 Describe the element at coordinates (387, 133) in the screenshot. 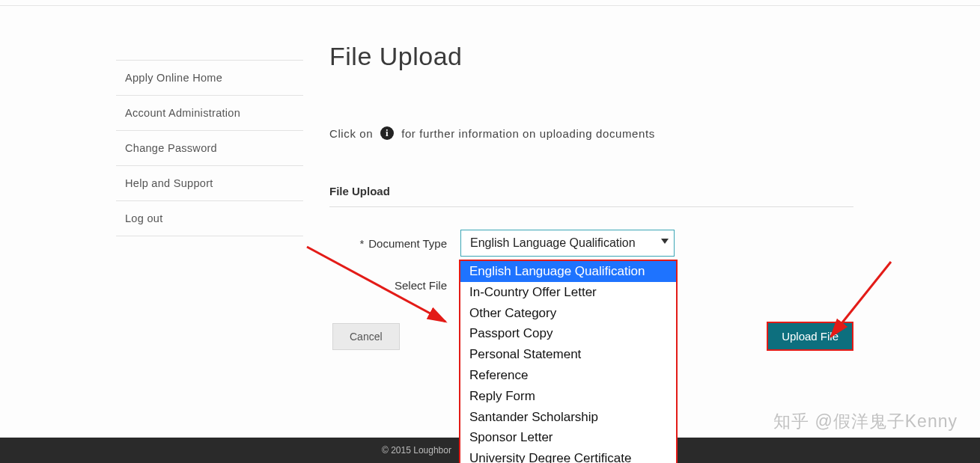

I see `info-icon: i` at that location.